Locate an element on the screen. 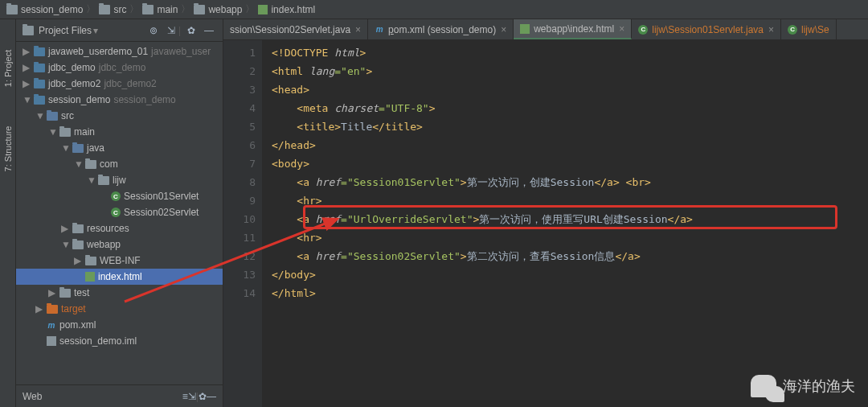  code-line: <html lang="en"> is located at coordinates (570, 71).